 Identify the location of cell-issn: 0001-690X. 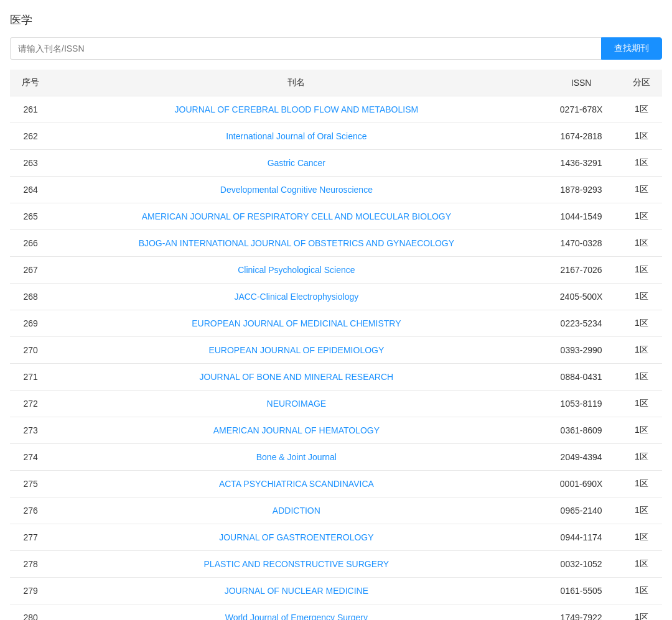
(581, 484).